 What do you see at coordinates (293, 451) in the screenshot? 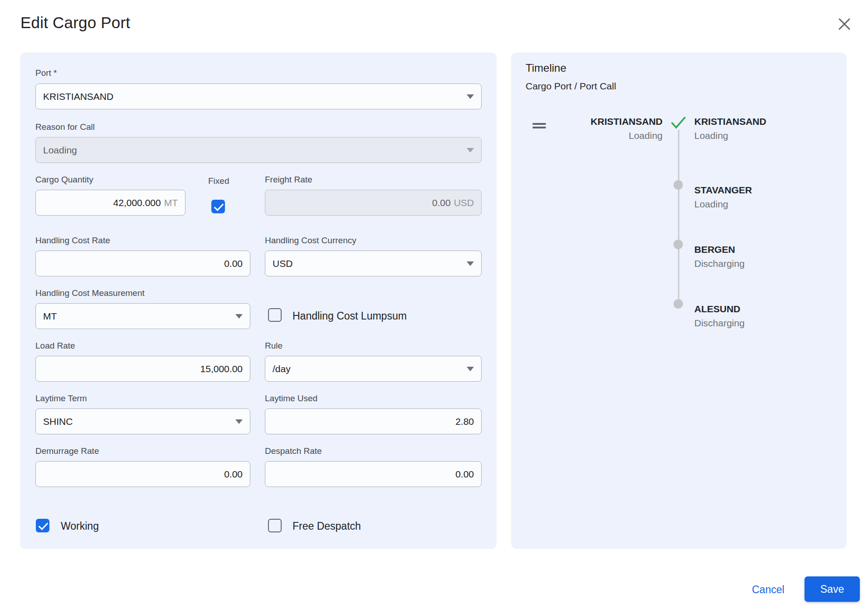
I see `despatch-rate-label: Despatch Rate` at bounding box center [293, 451].